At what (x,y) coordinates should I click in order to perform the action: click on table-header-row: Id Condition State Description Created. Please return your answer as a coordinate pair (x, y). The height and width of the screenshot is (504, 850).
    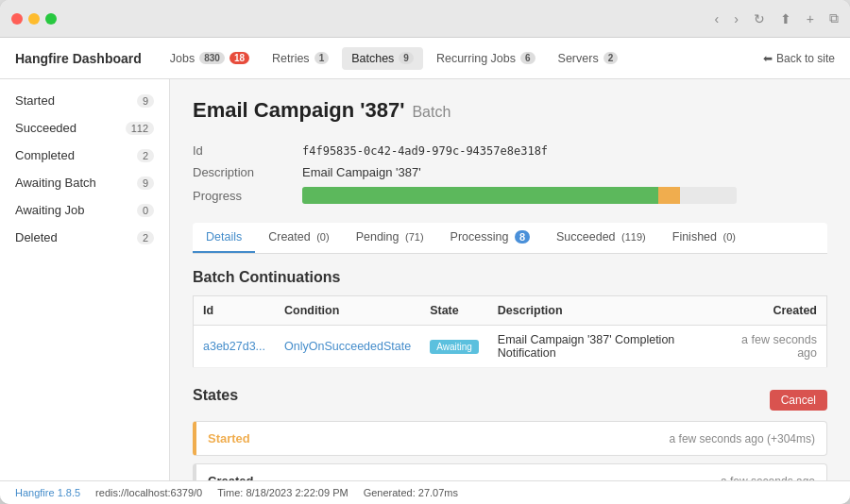
    Looking at the image, I should click on (510, 311).